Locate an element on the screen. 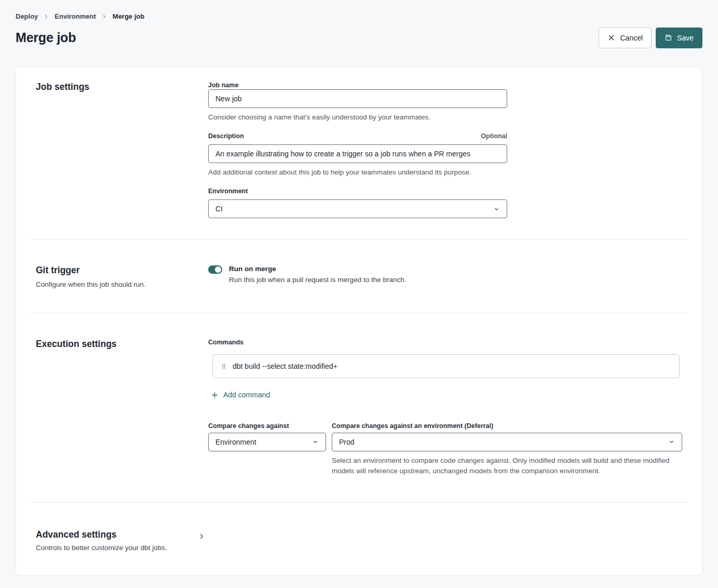  deferral-helper: Select an environment to compare code ch… is located at coordinates (502, 466).